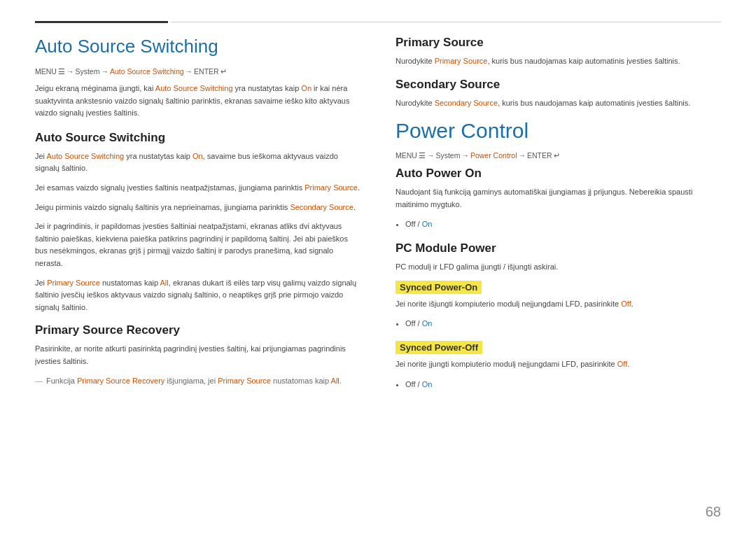 This screenshot has height=534, width=756. I want to click on left-page-title: Auto Source Switching, so click(197, 46).